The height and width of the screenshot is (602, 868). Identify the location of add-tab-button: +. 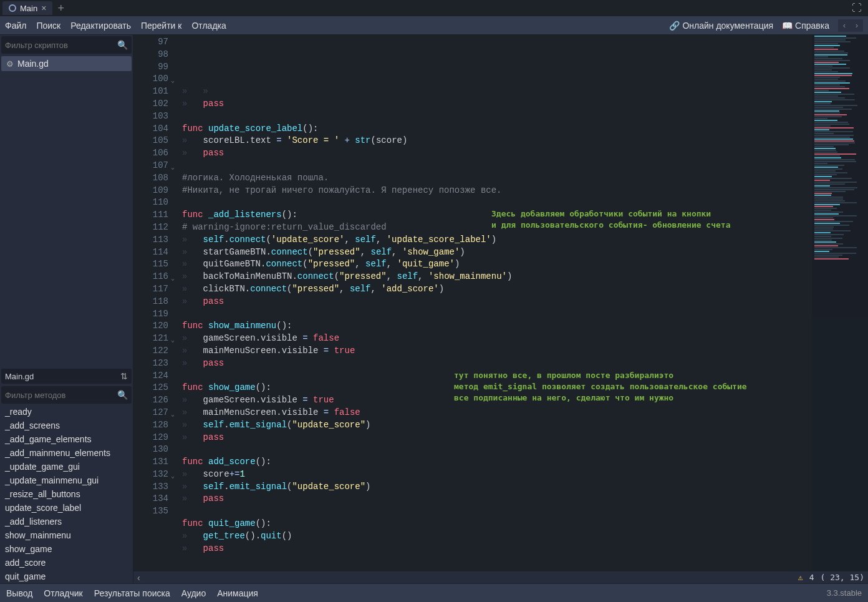
(61, 9).